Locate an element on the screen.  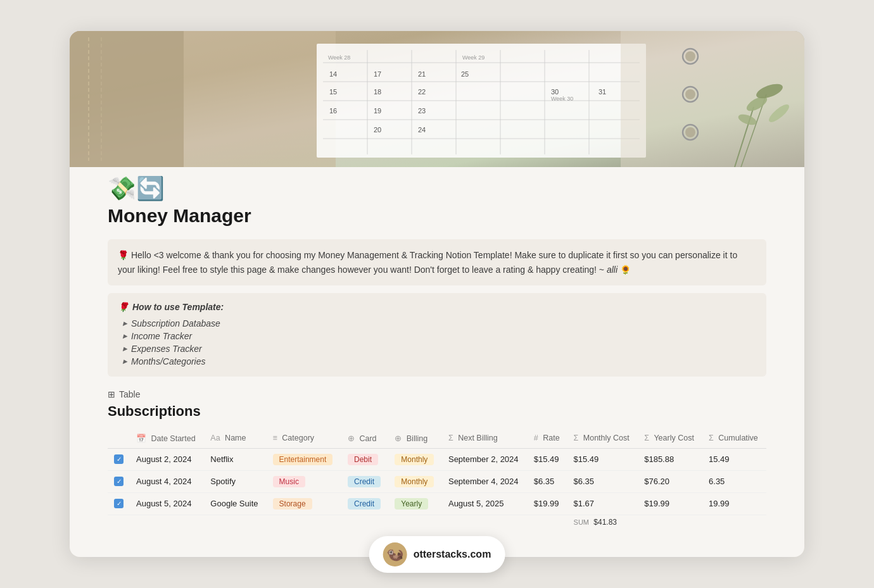
row1-monthly-cost: $15.49 is located at coordinates (603, 460).